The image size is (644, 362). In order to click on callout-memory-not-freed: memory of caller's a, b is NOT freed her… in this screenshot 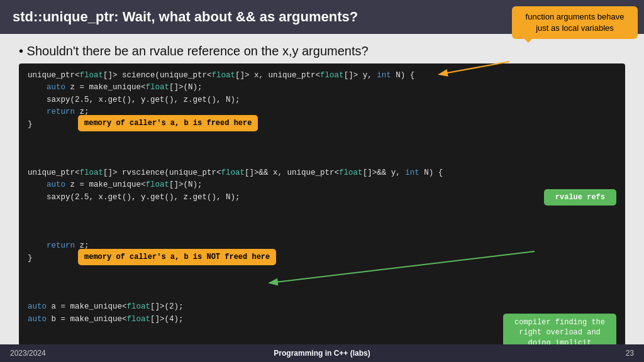, I will do `click(177, 258)`.